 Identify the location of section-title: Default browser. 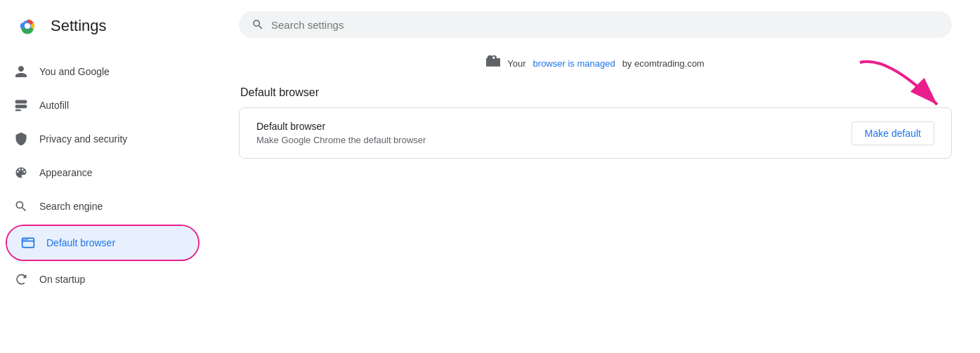
(596, 93).